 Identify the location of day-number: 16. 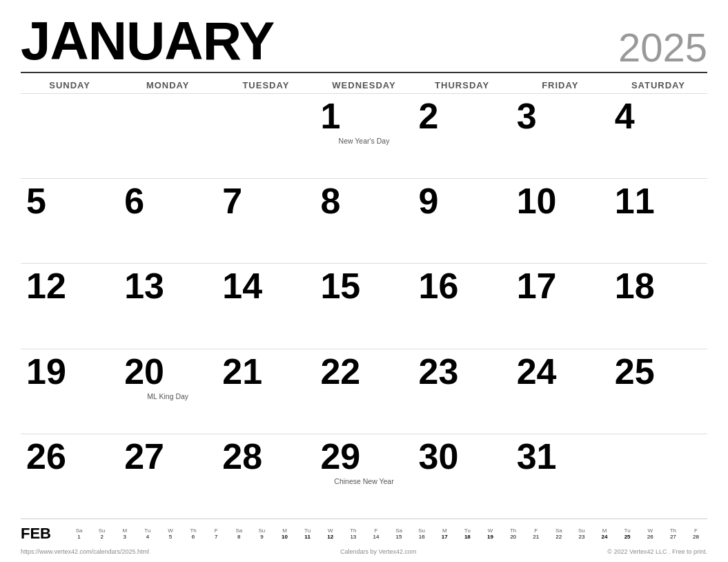
(439, 286).